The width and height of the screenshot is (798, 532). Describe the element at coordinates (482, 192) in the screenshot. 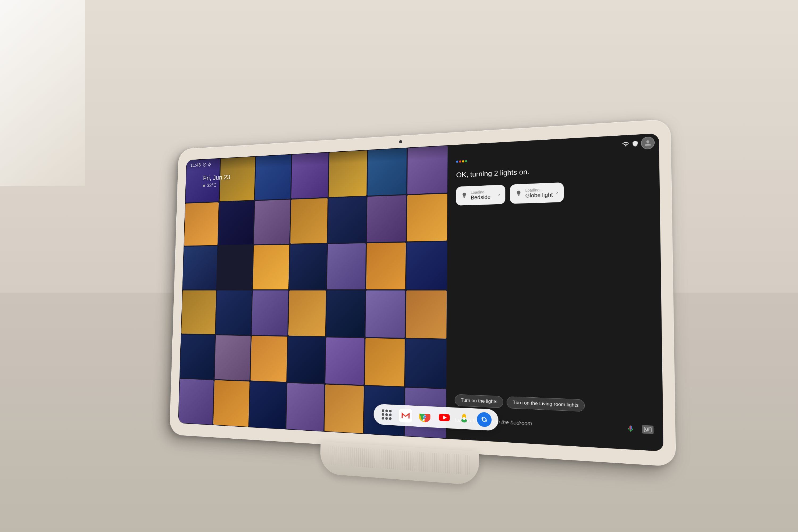

I see `bedside-loading-text: Loading...` at that location.